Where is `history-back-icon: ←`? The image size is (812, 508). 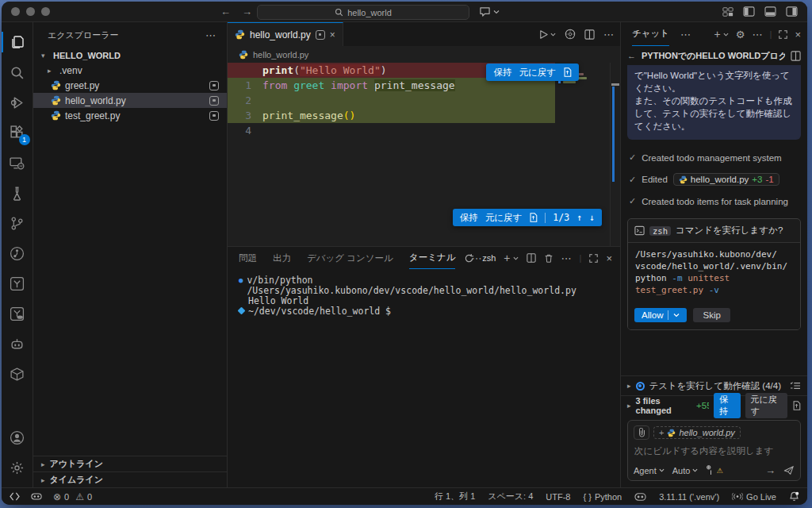 history-back-icon: ← is located at coordinates (225, 11).